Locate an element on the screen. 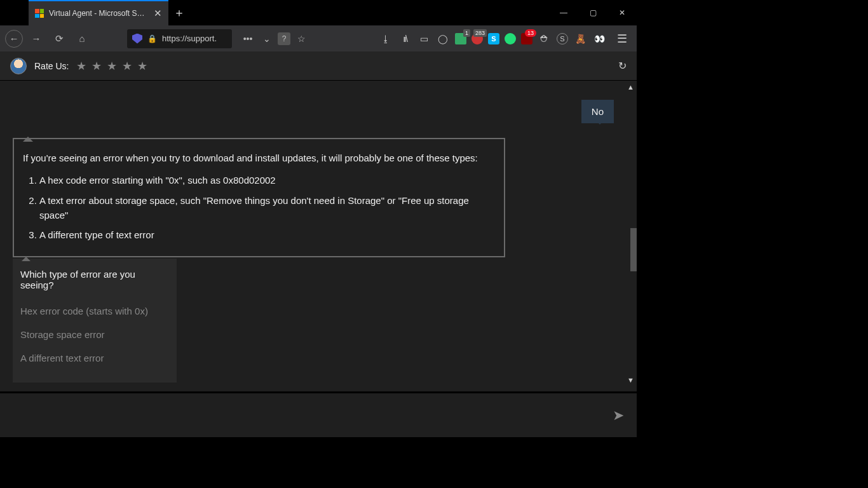 Image resolution: width=868 pixels, height=488 pixels. tab-active: Virtual Agent - Microsoft Supp ✕ is located at coordinates (98, 13).